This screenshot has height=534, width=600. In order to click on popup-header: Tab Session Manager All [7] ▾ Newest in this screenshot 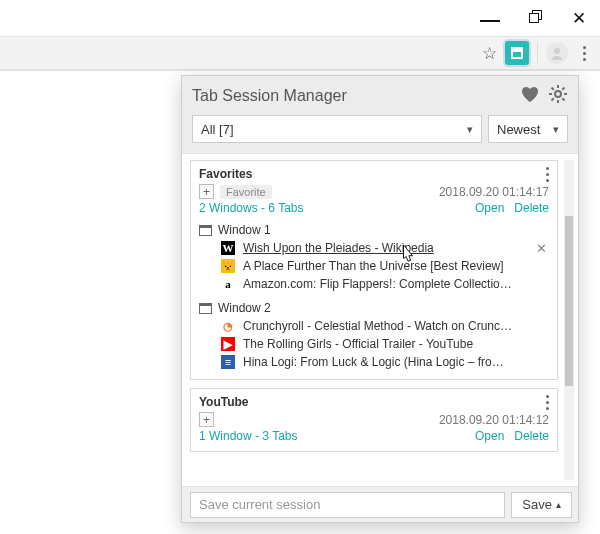, I will do `click(380, 115)`.